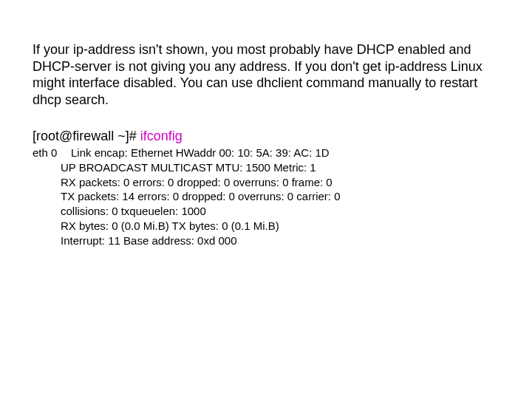 The width and height of the screenshot is (532, 399). I want to click on shell-prompt-line: [root@firewall ~]# ifconfig, so click(266, 136).